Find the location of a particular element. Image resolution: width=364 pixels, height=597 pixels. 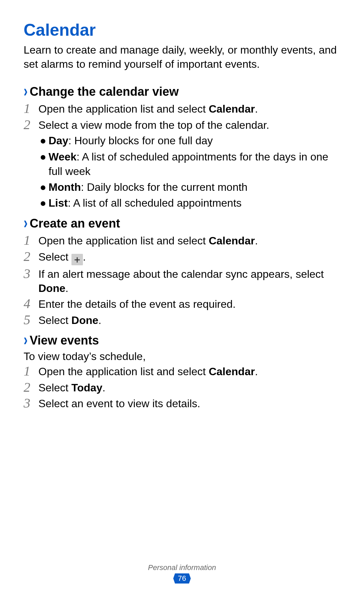

section-heading-view-events: ›View events is located at coordinates (182, 340).